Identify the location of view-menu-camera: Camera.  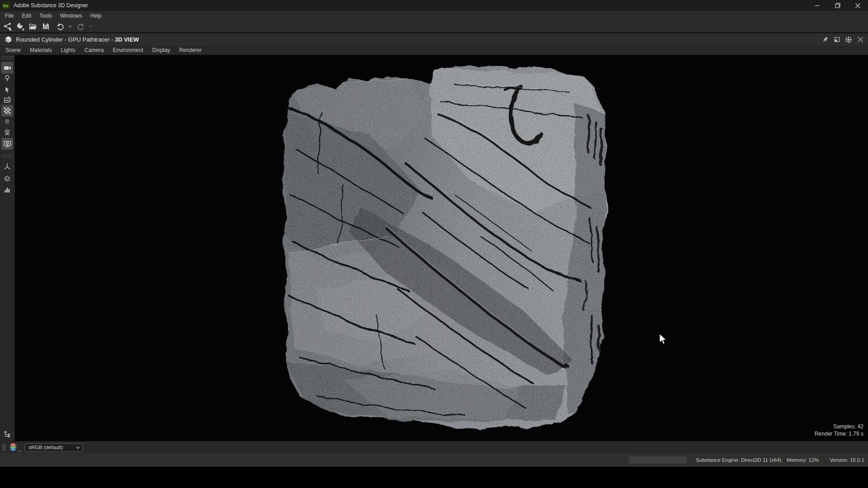
(94, 50).